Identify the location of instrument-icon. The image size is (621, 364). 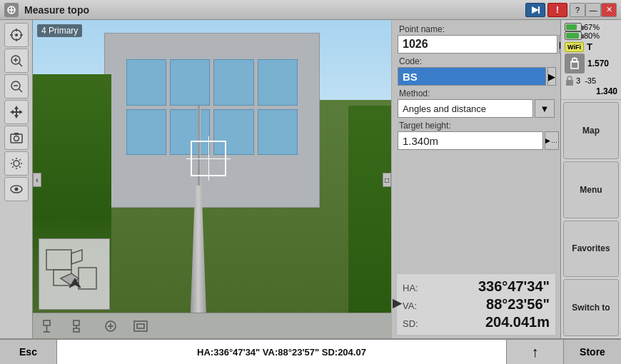
(575, 64).